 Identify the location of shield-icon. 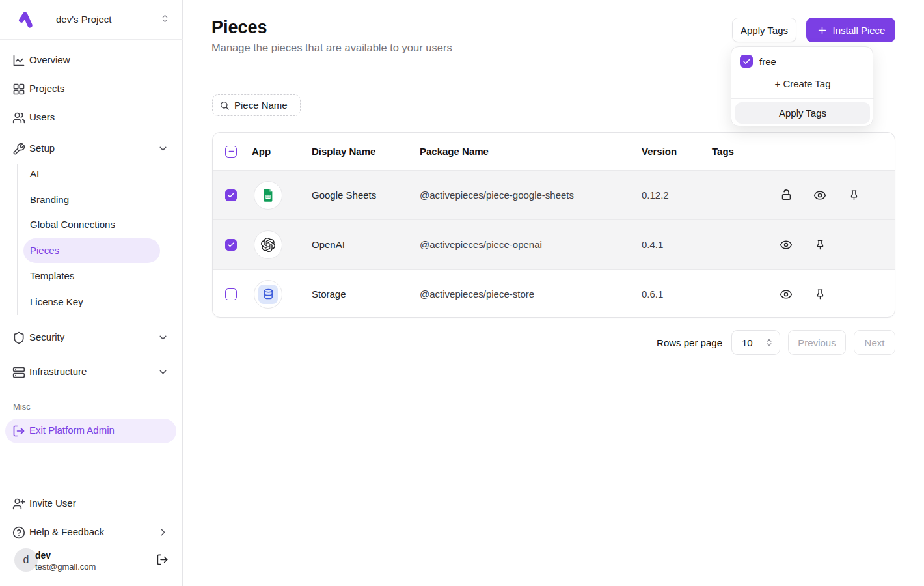
(19, 338).